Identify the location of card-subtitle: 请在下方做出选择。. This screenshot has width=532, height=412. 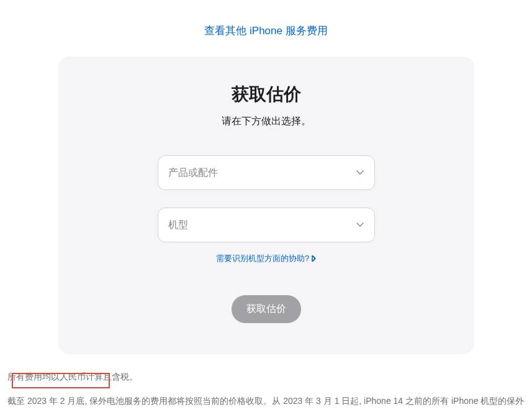
(266, 122).